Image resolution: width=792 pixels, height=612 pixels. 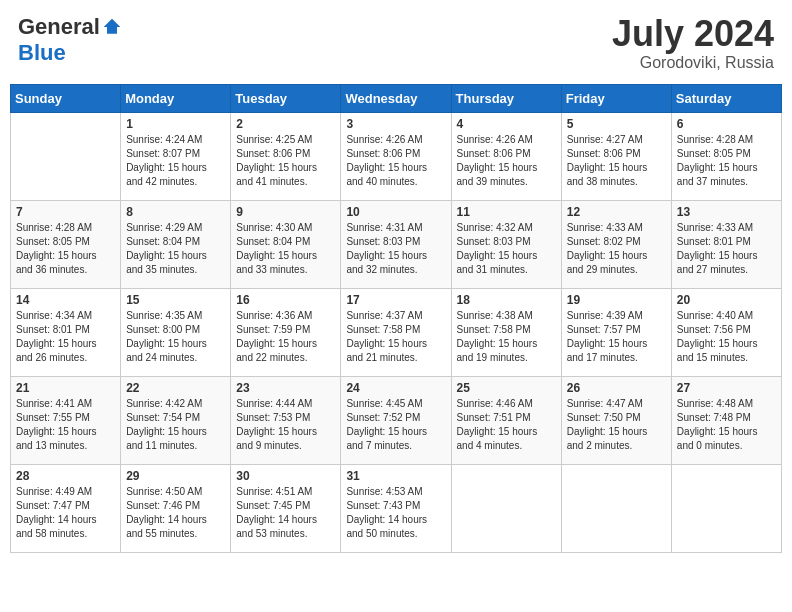 I want to click on day-info: Sunrise: 4:44 AM Sunset: 7:53 PM Dayligh…, so click(x=286, y=425).